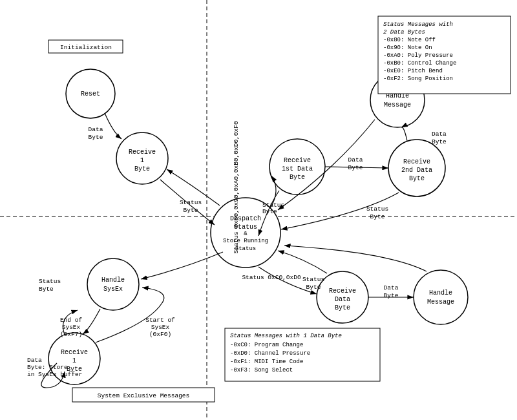 The image size is (517, 420). I want to click on data-byte-store-label3: in SysEx buffer, so click(55, 375).